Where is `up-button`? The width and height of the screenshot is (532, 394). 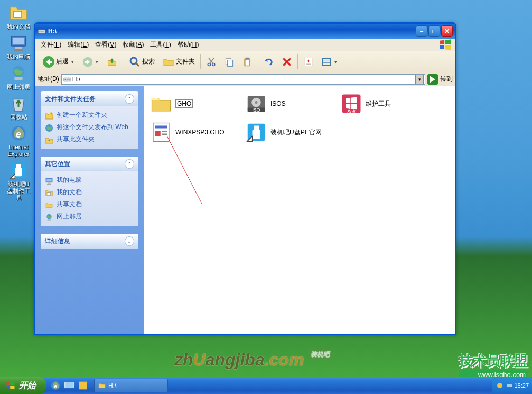 up-button is located at coordinates (112, 62).